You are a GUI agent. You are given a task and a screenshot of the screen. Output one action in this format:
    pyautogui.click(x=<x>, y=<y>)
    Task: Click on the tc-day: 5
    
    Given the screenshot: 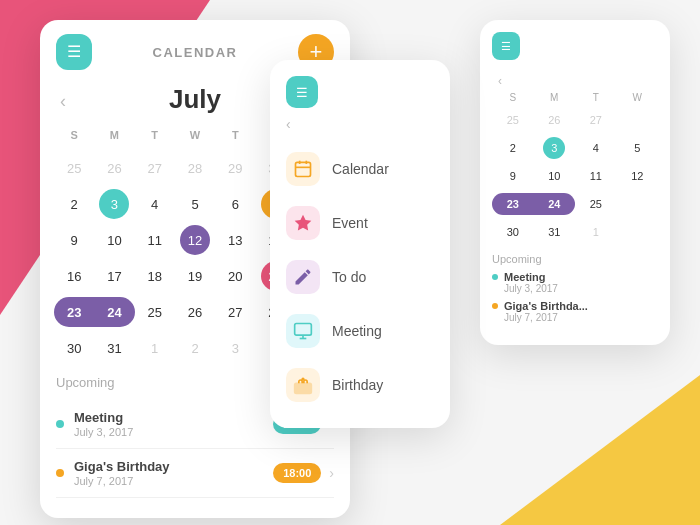 What is the action you would take?
    pyautogui.click(x=638, y=148)
    